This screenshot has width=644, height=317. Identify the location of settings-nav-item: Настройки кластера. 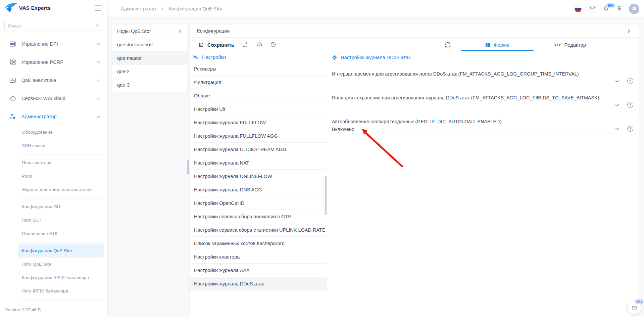
(258, 257).